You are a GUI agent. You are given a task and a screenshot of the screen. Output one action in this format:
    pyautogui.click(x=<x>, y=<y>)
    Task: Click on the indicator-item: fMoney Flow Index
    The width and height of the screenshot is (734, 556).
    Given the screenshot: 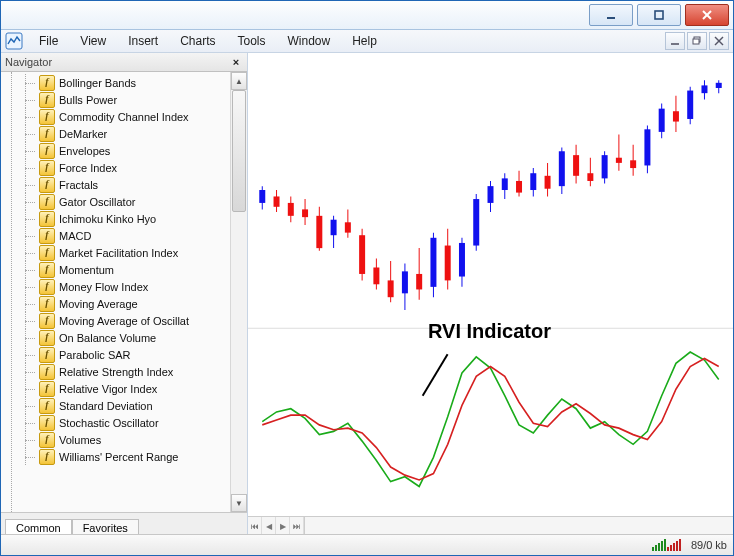 What is the action you would take?
    pyautogui.click(x=118, y=286)
    